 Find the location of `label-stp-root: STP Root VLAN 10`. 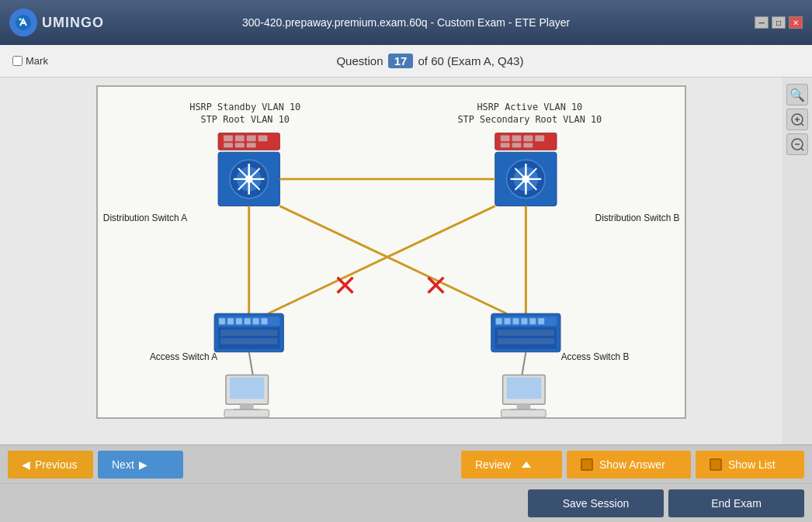

label-stp-root: STP Root VLAN 10 is located at coordinates (245, 119).